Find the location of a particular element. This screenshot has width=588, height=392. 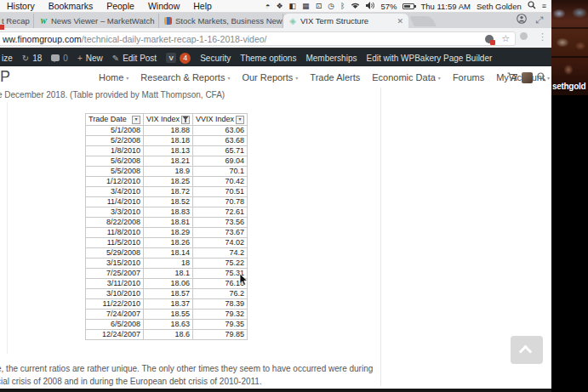

extension-icon is located at coordinates (524, 37).